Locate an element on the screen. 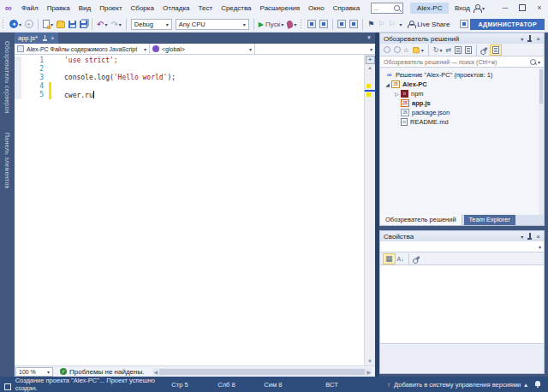 This screenshot has width=548, height=392. tree-item: JSpackage.json is located at coordinates (462, 113).